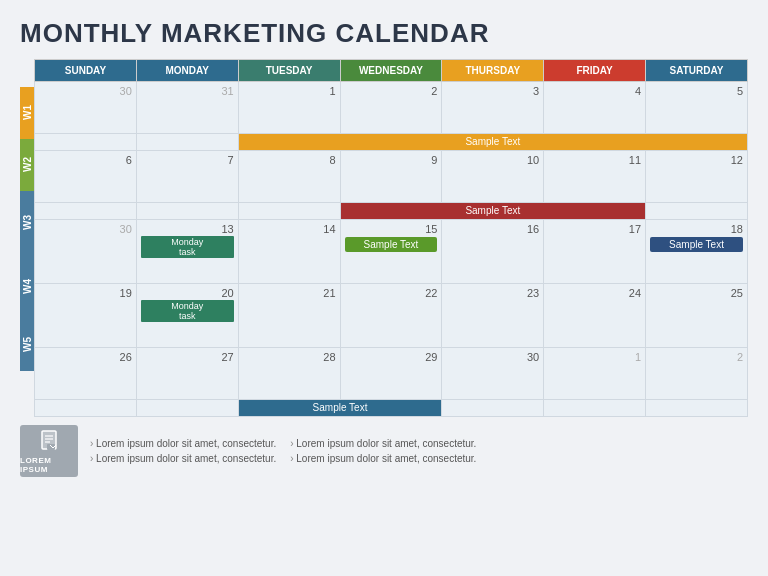 The image size is (768, 576). I want to click on footer-texts: Lorem ipsum dolor sit amet, consectetur.…, so click(283, 451).